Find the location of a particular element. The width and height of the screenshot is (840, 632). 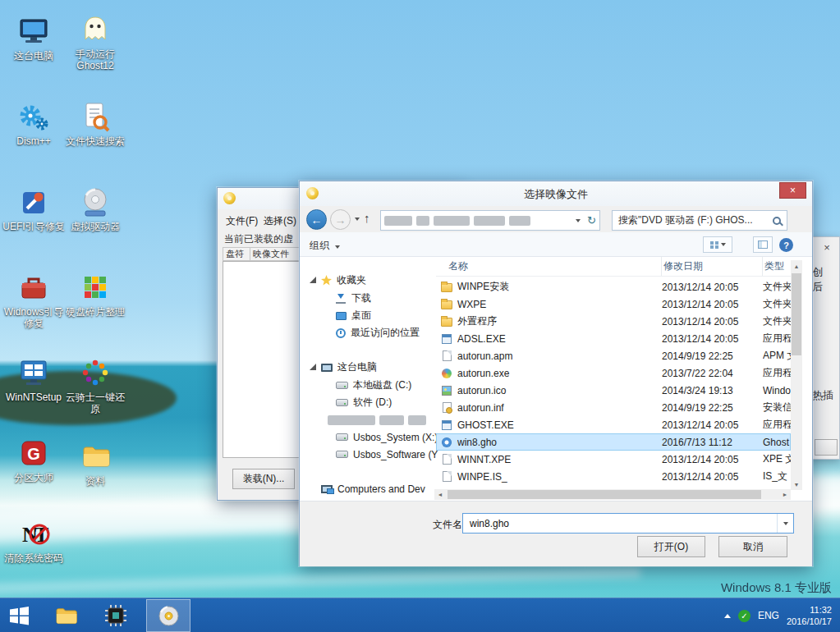

clock-icon is located at coordinates (341, 333).